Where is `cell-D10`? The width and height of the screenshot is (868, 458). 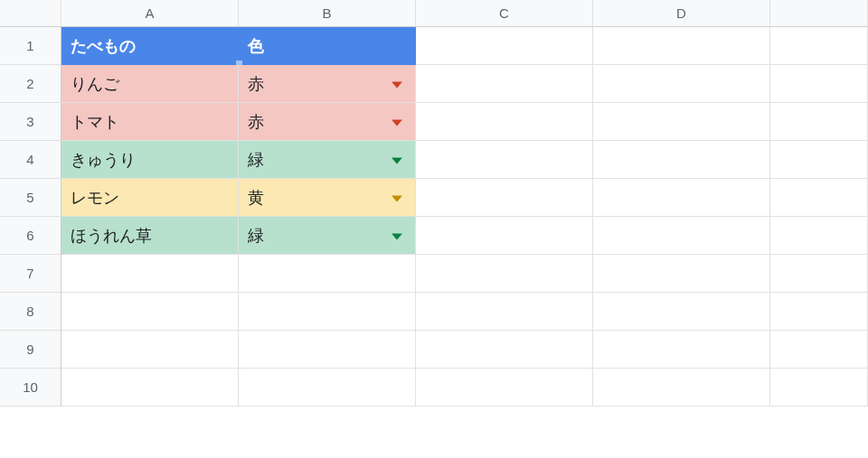
cell-D10 is located at coordinates (682, 388).